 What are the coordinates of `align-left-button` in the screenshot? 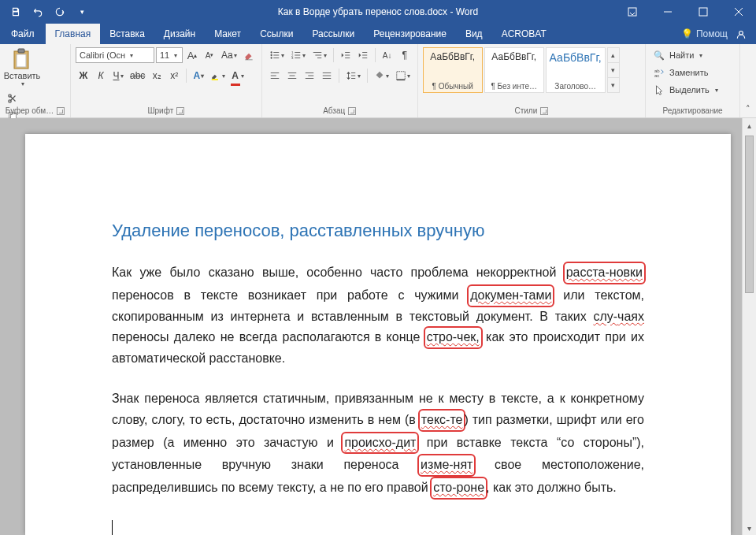 It's located at (275, 76).